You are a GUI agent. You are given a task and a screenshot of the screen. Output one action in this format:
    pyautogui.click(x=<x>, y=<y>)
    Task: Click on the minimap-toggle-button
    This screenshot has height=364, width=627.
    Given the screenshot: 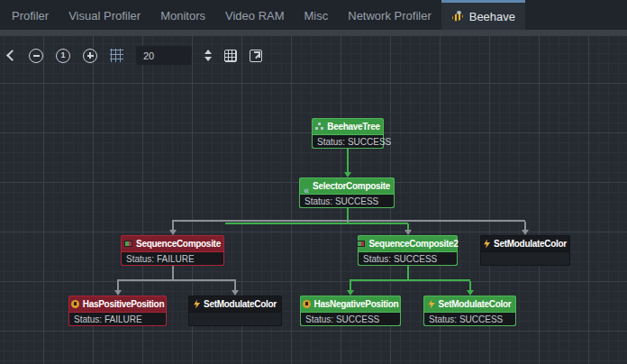 What is the action you would take?
    pyautogui.click(x=231, y=56)
    